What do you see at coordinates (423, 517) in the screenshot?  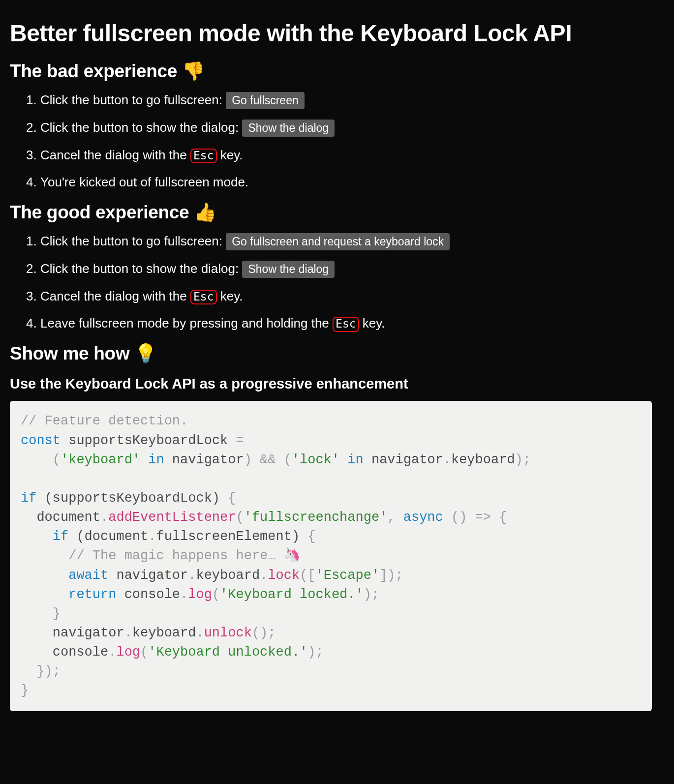 I see `code-keyword: async` at bounding box center [423, 517].